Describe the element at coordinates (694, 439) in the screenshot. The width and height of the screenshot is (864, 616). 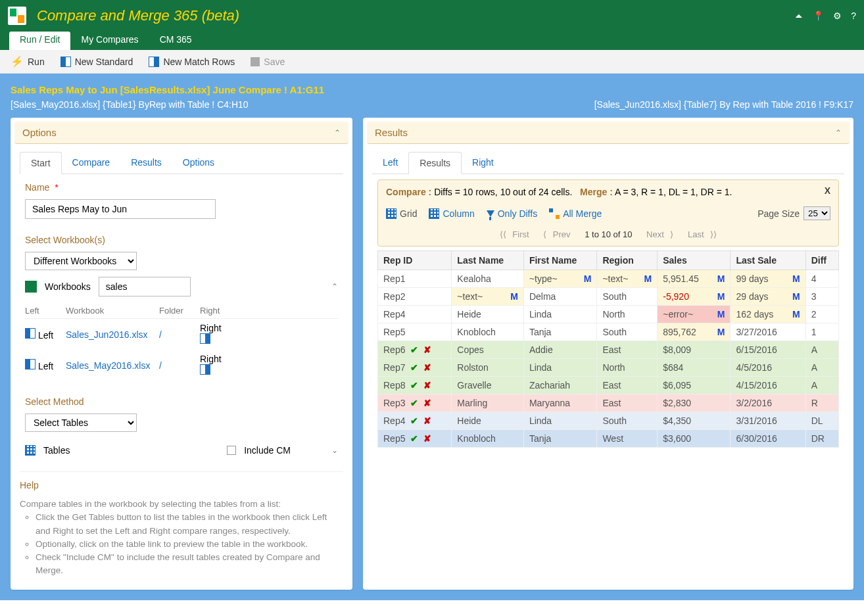
I see `table-cell: $3,600` at that location.